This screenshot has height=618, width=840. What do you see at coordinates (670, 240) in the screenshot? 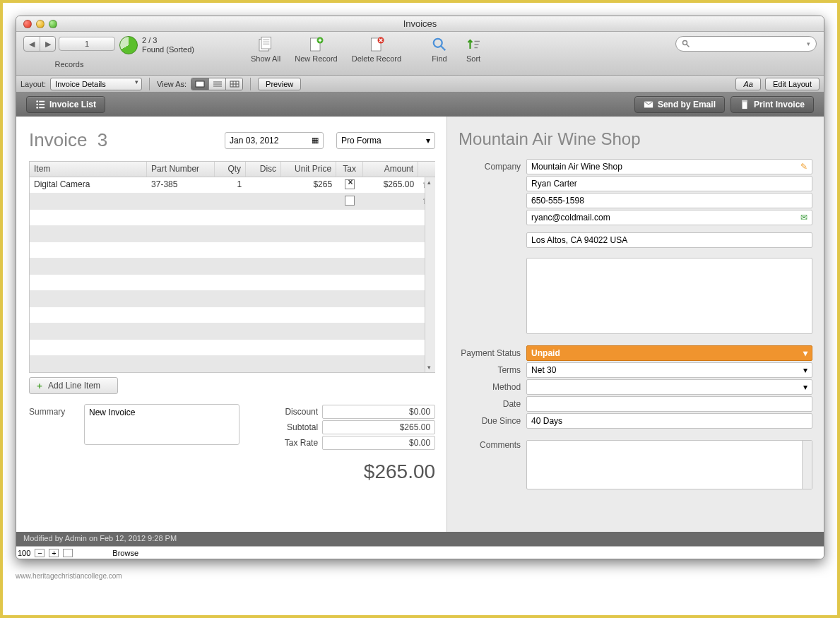
I see `address-field: Los Altos, CA 94022 USA` at bounding box center [670, 240].